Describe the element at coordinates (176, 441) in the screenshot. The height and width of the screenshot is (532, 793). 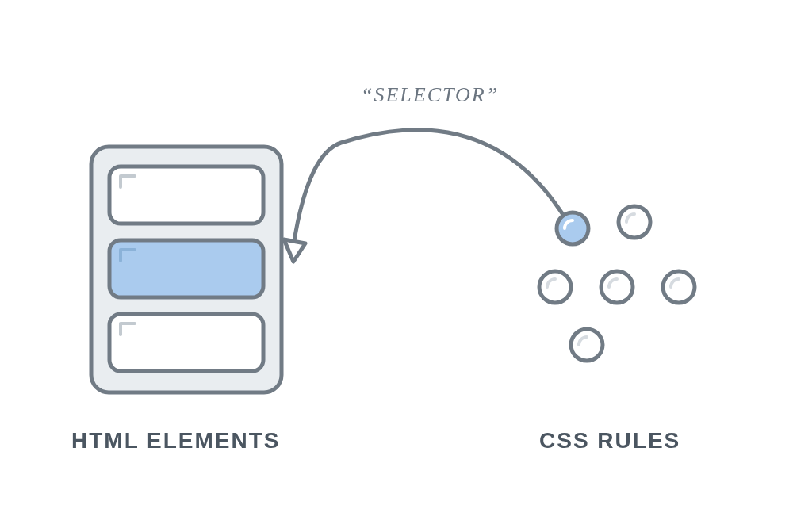
I see `html-elements-label: HTML ELEMENTS` at that location.